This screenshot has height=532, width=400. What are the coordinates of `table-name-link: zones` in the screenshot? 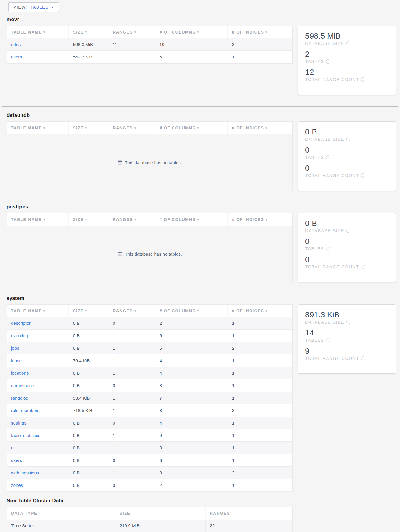 It's located at (17, 485).